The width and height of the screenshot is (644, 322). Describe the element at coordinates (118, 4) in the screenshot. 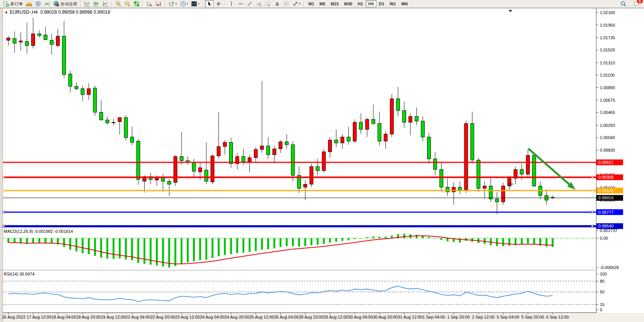

I see `toolbar-button-zoom-in` at that location.